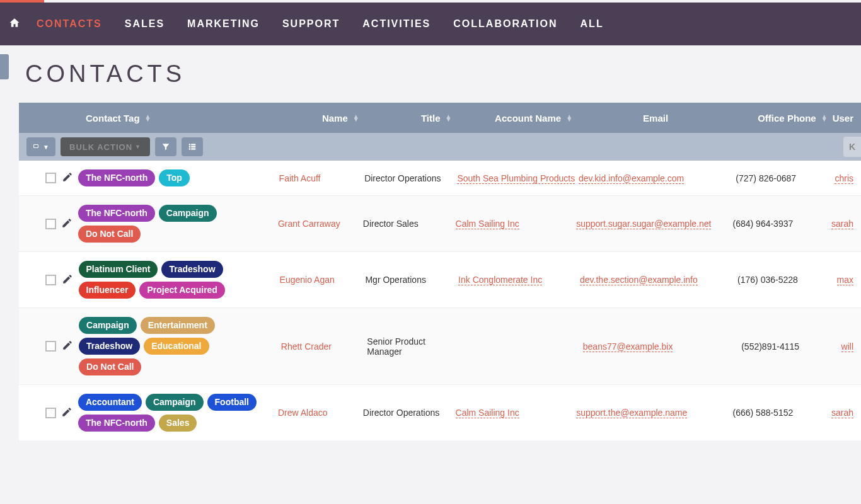 This screenshot has width=861, height=504. Describe the element at coordinates (105, 147) in the screenshot. I see `bulk-action-button: BULK ACTION ▼` at that location.